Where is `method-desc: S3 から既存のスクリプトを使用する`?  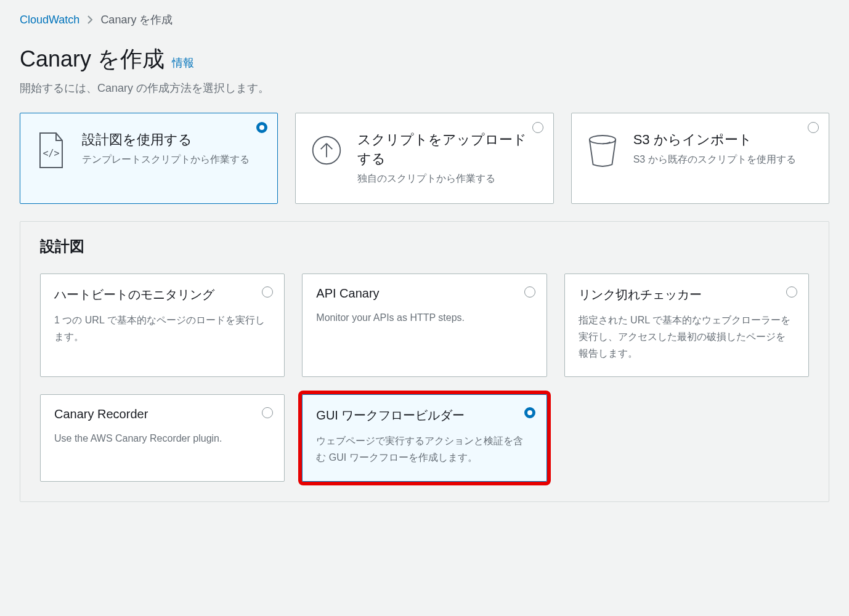
method-desc: S3 から既存のスクリプトを使用する is located at coordinates (723, 160).